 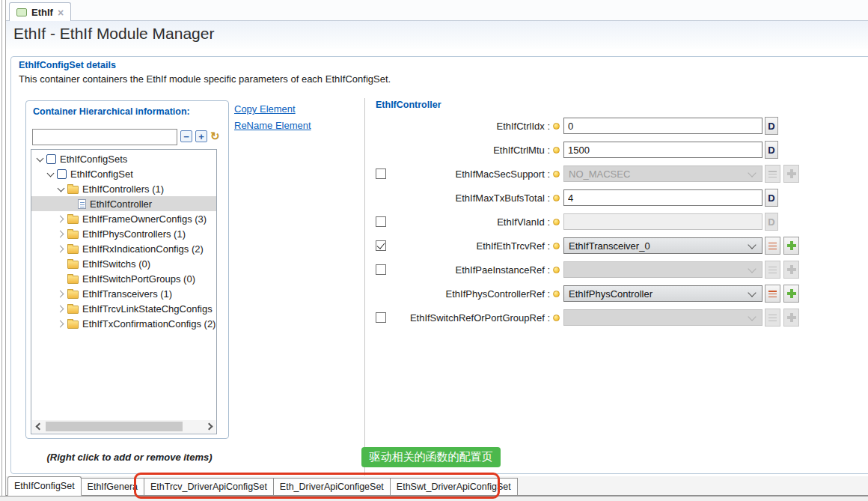 What do you see at coordinates (113, 487) in the screenshot?
I see `bottom-tab-ethifgenera: EthIfGenera` at bounding box center [113, 487].